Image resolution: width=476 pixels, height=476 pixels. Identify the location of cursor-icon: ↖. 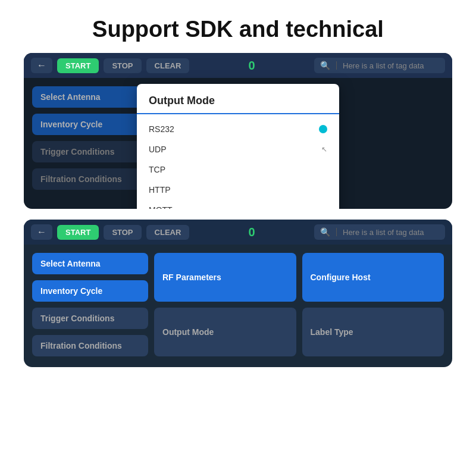
(324, 149).